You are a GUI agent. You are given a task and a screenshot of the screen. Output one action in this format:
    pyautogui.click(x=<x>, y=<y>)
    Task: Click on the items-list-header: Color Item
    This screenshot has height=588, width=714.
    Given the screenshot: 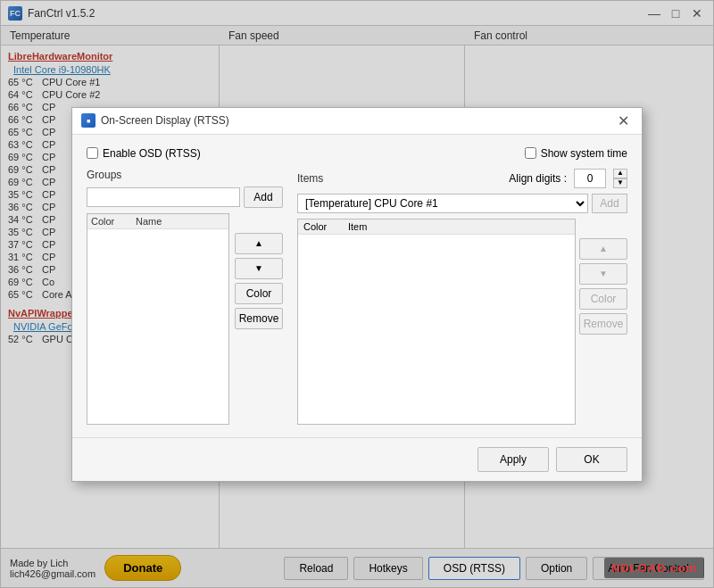 What is the action you would take?
    pyautogui.click(x=436, y=227)
    